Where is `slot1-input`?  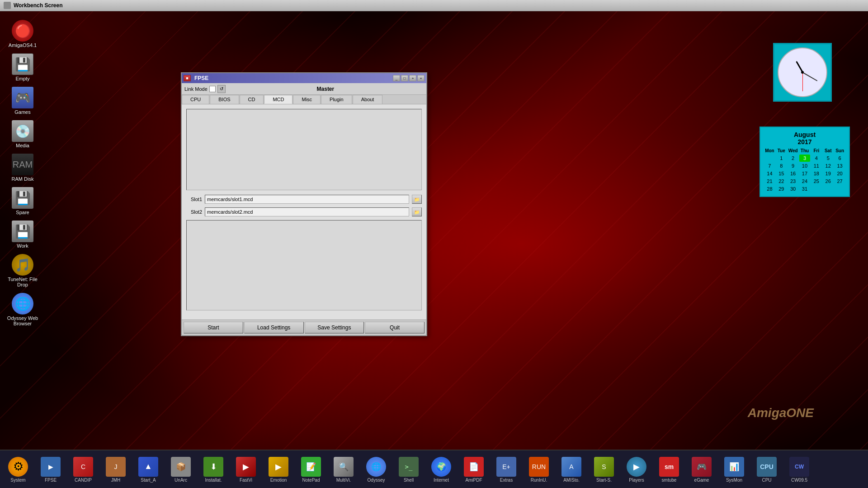
slot1-input is located at coordinates (307, 199).